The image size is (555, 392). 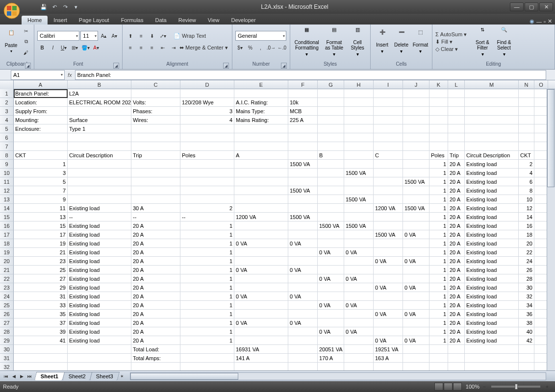 I want to click on cell-H31, so click(x=359, y=358).